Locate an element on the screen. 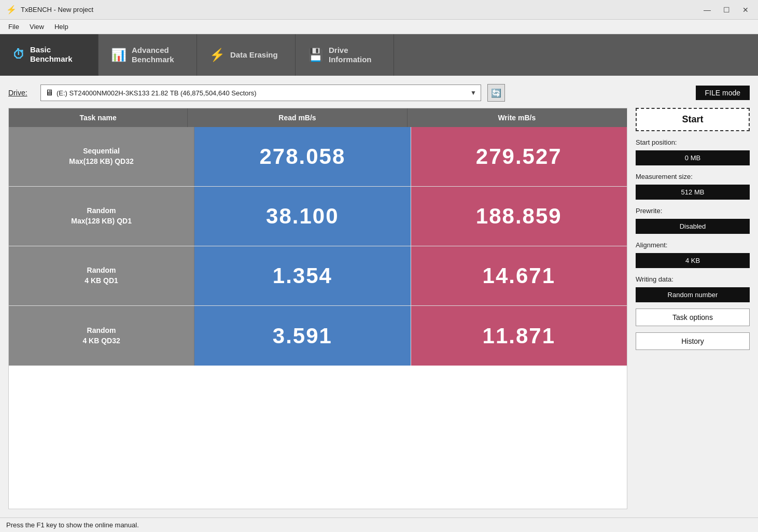 The width and height of the screenshot is (758, 532). history-button: History is located at coordinates (693, 341).